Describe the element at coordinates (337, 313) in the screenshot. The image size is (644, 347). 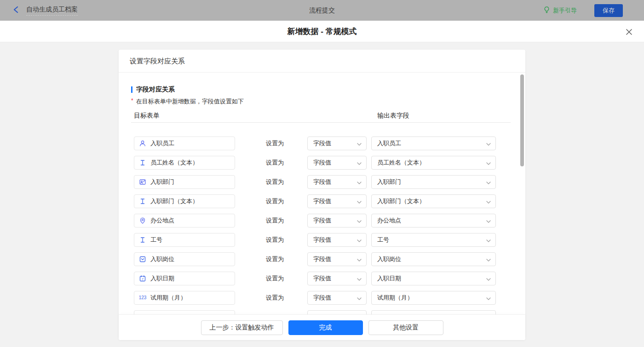
I see `value-type-select` at that location.